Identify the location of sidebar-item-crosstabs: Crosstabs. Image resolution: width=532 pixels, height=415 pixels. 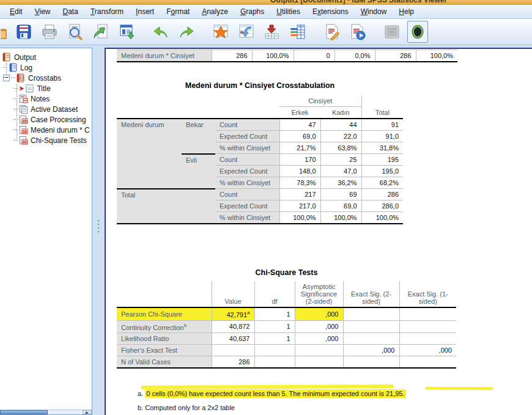
(46, 78).